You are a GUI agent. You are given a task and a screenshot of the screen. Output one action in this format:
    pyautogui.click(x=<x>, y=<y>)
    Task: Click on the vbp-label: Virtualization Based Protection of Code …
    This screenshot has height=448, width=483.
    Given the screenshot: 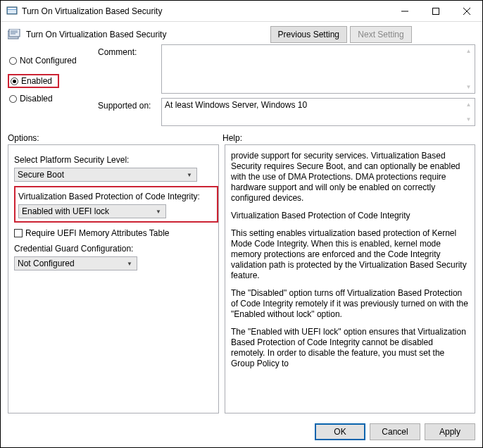 What is the action you would take?
    pyautogui.click(x=116, y=197)
    